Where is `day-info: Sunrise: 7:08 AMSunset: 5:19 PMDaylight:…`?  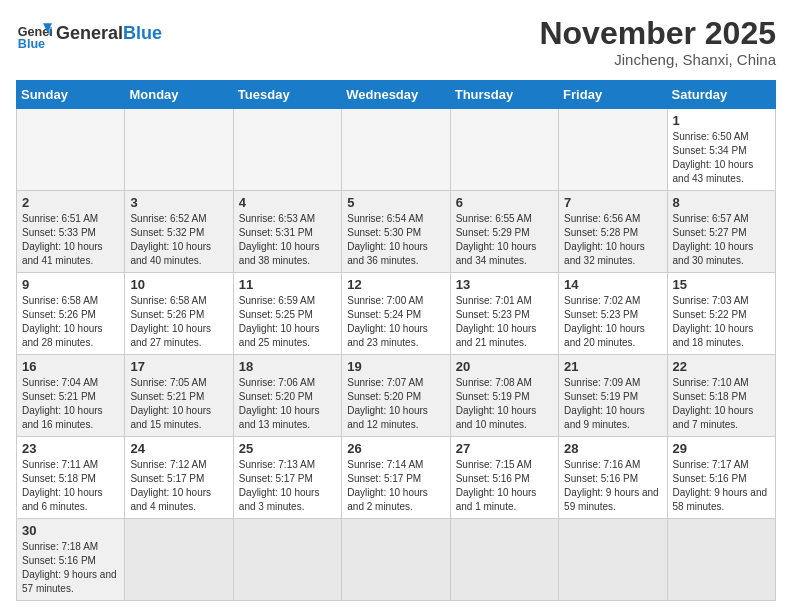 day-info: Sunrise: 7:08 AMSunset: 5:19 PMDaylight:… is located at coordinates (504, 404).